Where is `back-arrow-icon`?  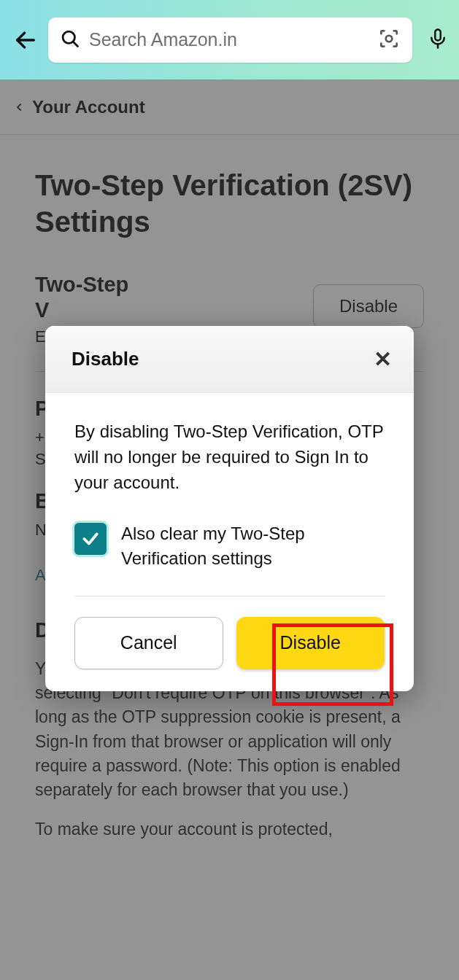 back-arrow-icon is located at coordinates (26, 40).